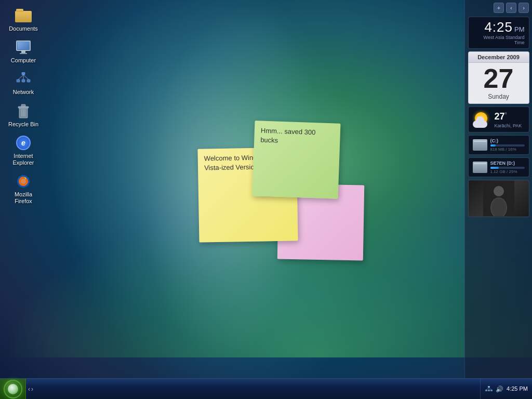 The image size is (532, 399). What do you see at coordinates (510, 119) in the screenshot?
I see `weather-info: 27 ° Karāchi, PAK` at bounding box center [510, 119].